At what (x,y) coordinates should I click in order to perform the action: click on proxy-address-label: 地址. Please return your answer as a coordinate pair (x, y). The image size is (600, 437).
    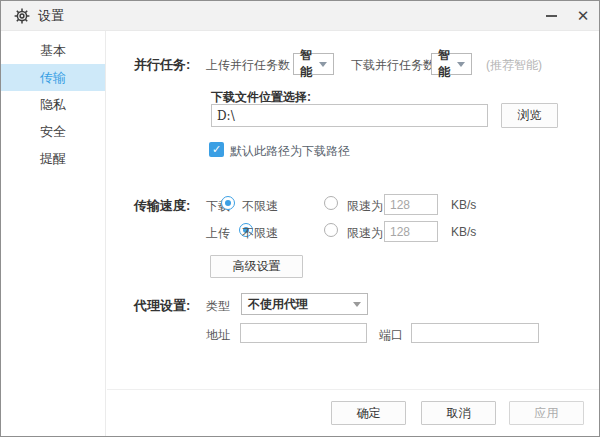
    Looking at the image, I should click on (218, 336).